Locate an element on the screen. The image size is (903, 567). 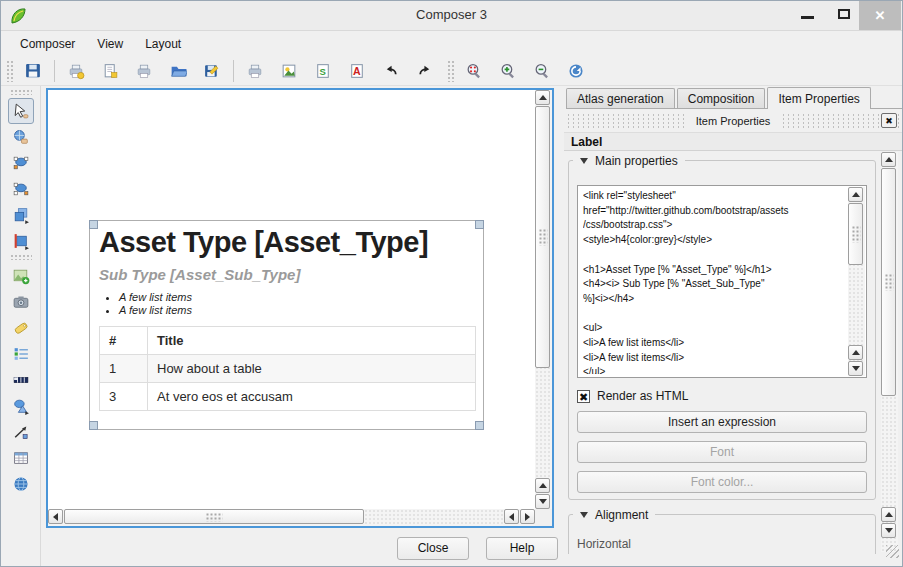
raise-items-icon is located at coordinates (21, 215).